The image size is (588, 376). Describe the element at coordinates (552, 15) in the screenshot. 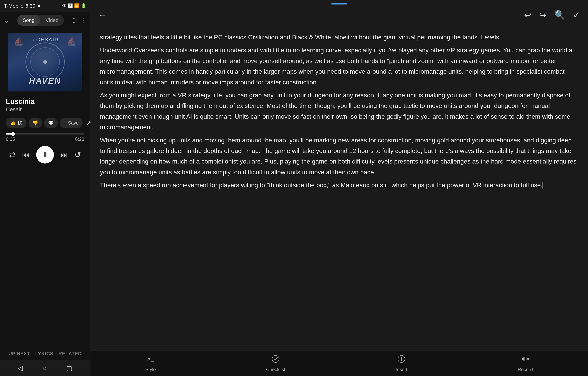

I see `editor-topbar-right: ↩ ↪ 🔍 ✓` at that location.